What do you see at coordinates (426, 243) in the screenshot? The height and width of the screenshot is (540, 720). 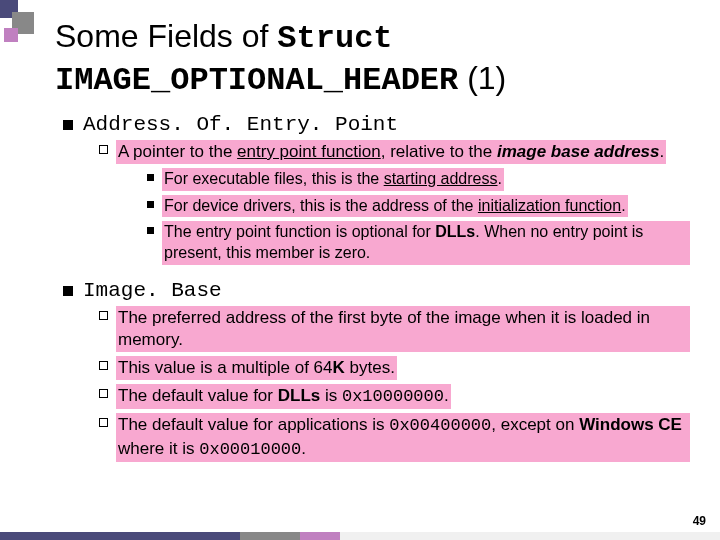 I see `sub-item-text: The entry point function is optional for…` at bounding box center [426, 243].